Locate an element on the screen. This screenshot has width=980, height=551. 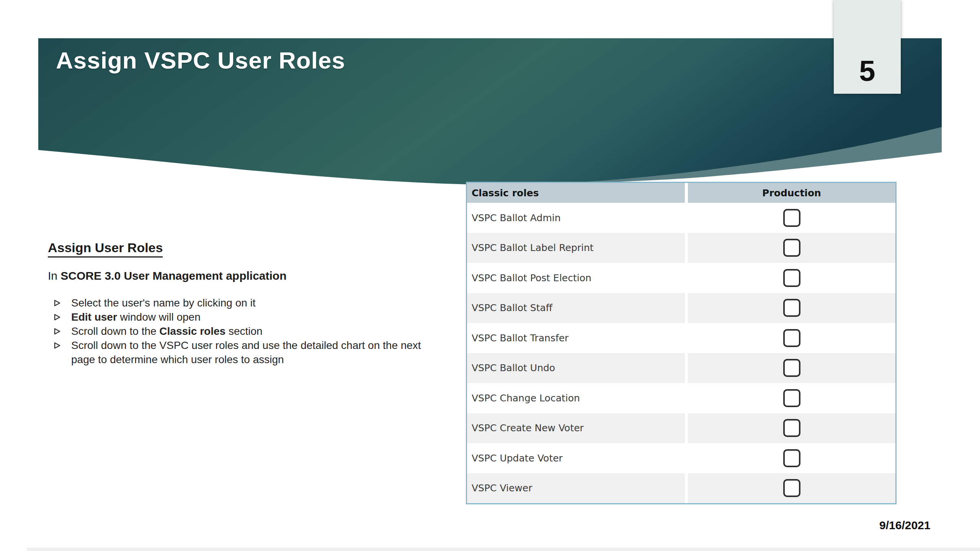
table-row: VSPC Ballot Transfer is located at coordinates (681, 338).